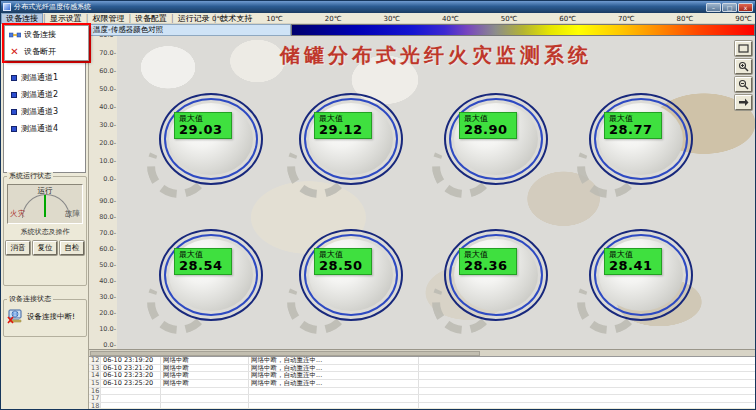 The image size is (756, 410). I want to click on pan-button, so click(744, 102).